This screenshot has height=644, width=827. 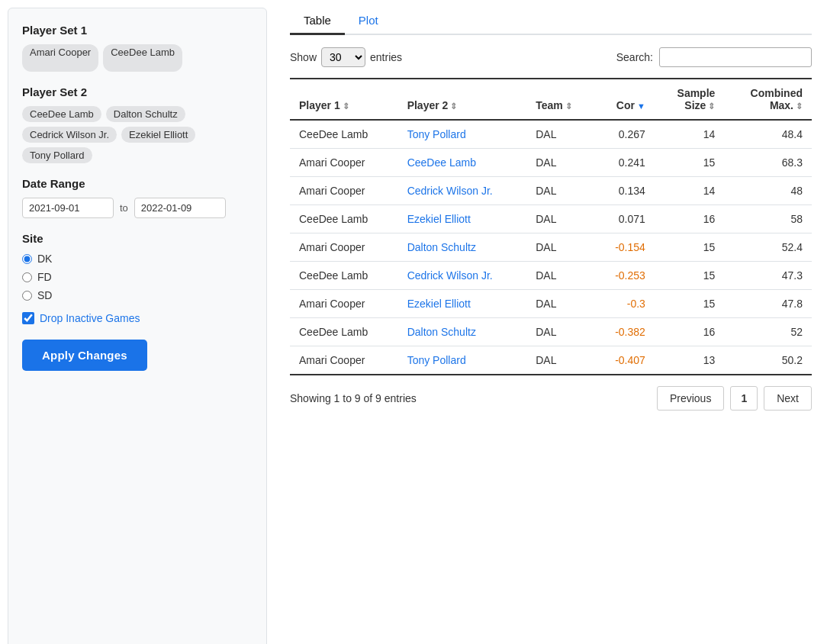 What do you see at coordinates (551, 134) in the screenshot?
I see `table-row: CeeDee LambTony PollardDAL0.2671448.4` at bounding box center [551, 134].